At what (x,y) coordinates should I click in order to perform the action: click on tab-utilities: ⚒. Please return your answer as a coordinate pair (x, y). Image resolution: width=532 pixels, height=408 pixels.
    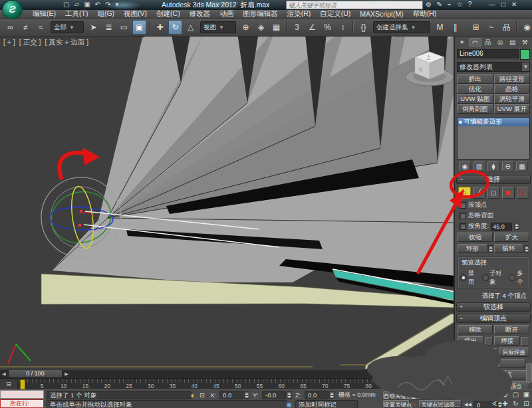
    Looking at the image, I should click on (525, 43).